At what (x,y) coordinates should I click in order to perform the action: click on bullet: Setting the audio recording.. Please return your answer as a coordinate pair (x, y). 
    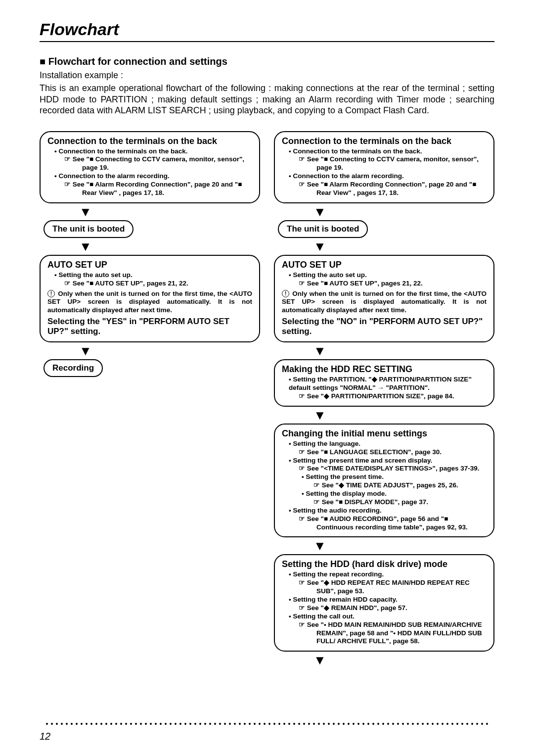
    Looking at the image, I should click on (388, 511).